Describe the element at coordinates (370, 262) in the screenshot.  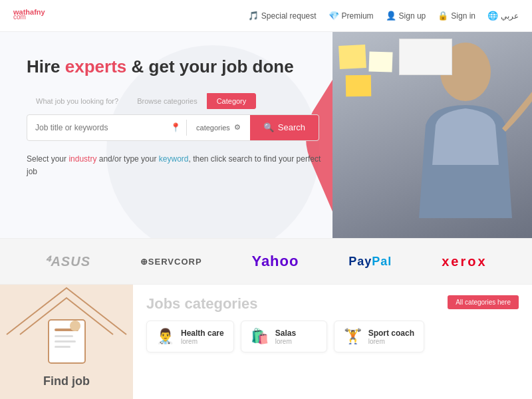
I see `paypal-logo: PayPal` at that location.